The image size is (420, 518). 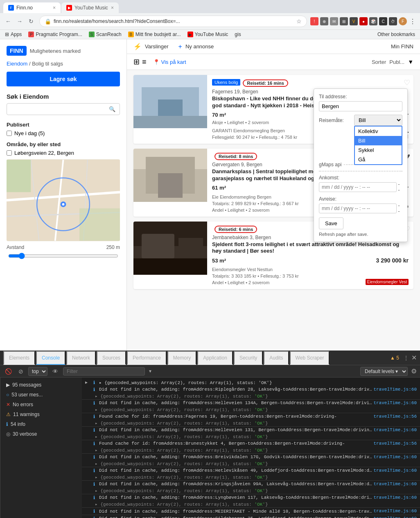 I want to click on listing-3-title: Sjeldent flott 3-roms leilighet i et svæ…, so click(x=310, y=248).